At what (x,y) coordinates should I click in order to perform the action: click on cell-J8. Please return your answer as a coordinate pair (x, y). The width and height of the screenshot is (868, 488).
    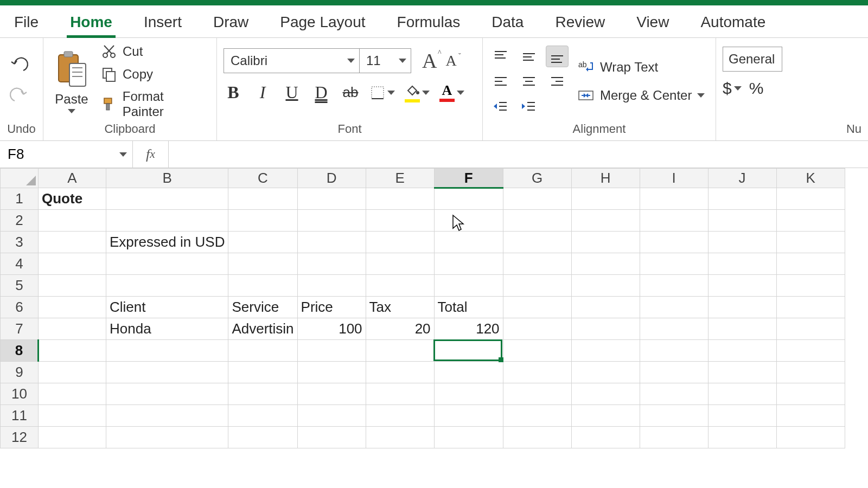
    Looking at the image, I should click on (742, 351).